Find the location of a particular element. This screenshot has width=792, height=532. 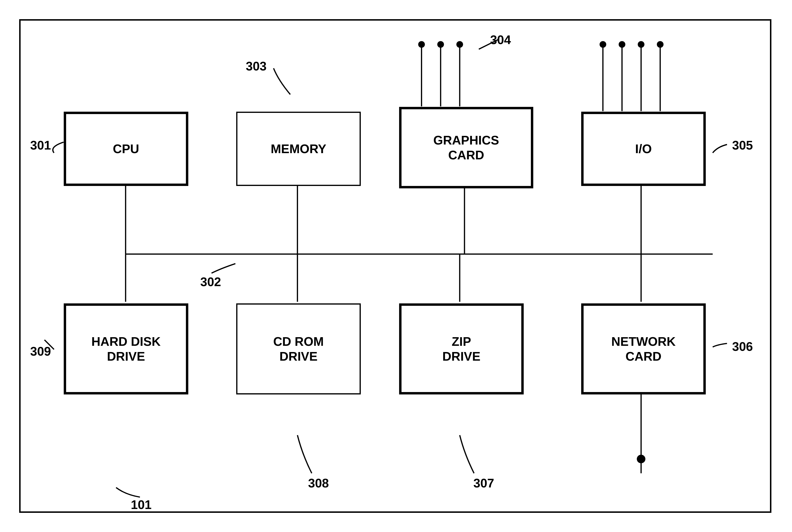

cdrom-box: CD ROMDRIVE is located at coordinates (298, 349).